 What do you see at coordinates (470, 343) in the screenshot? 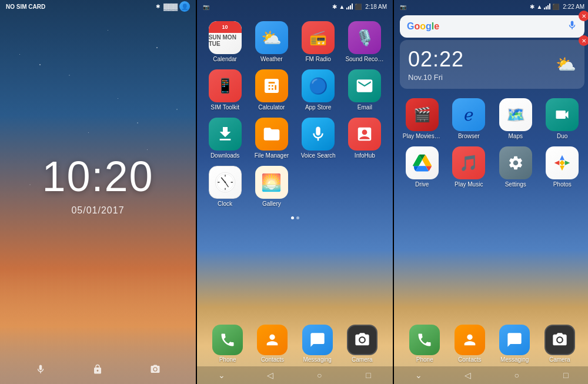
I see `dock-contacts-home: Contacts` at bounding box center [470, 343].